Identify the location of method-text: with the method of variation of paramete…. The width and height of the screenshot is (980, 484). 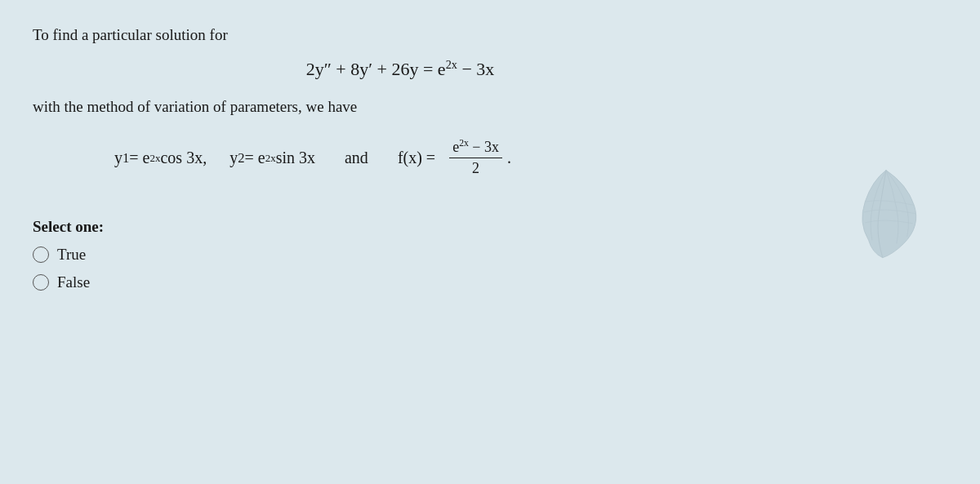
(400, 107).